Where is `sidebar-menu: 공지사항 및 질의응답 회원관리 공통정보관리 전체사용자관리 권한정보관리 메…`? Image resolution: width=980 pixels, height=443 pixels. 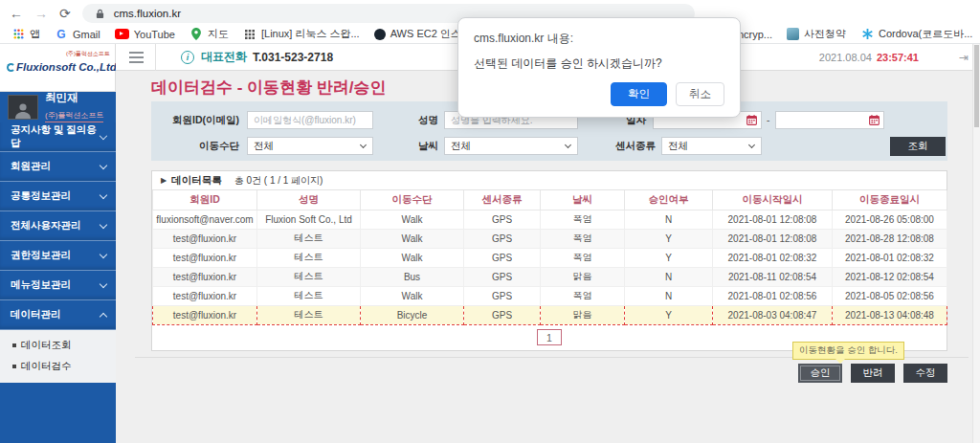 sidebar-menu: 공지사항 및 질의응답 회원관리 공통정보관리 전체사용자관리 권한정보관리 메… is located at coordinates (57, 253).